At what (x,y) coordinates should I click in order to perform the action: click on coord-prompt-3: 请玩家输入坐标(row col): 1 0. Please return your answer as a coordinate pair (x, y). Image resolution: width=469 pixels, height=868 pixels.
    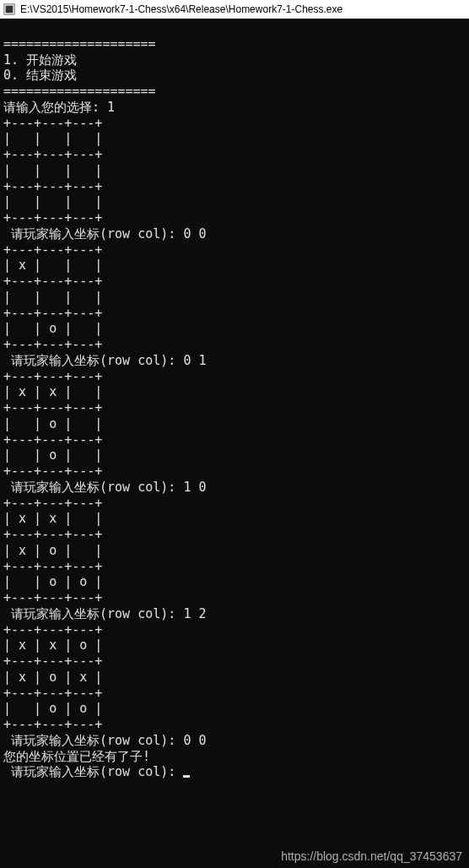
    Looking at the image, I should click on (105, 487).